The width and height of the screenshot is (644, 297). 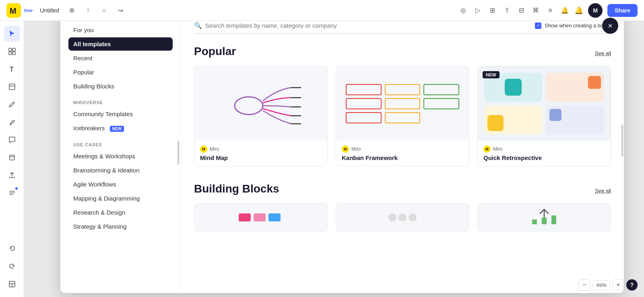 What do you see at coordinates (178, 153) in the screenshot?
I see `sidebar-scroll-bar` at bounding box center [178, 153].